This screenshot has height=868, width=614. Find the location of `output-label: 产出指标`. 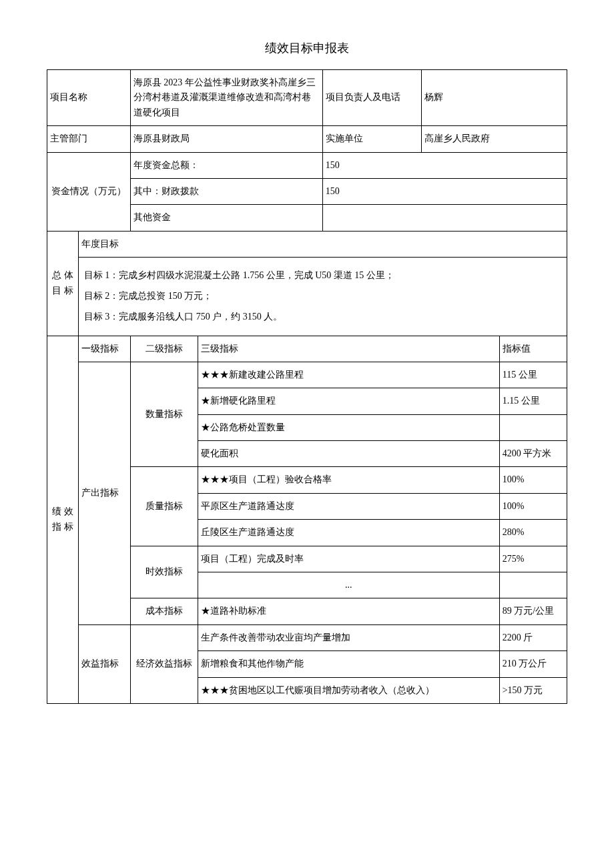

output-label: 产出指标 is located at coordinates (104, 493).